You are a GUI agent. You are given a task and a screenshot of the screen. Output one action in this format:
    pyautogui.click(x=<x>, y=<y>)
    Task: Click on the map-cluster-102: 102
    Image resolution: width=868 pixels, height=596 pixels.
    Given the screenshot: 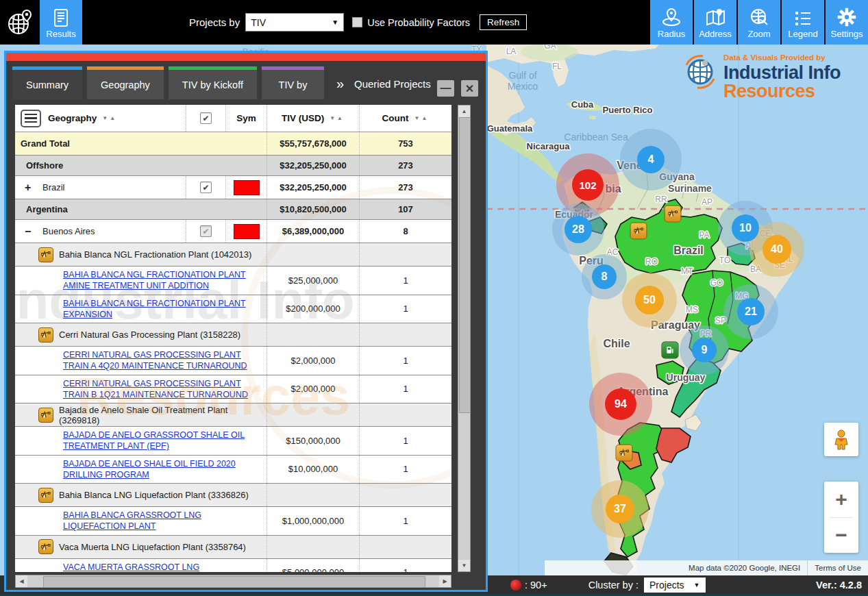 What is the action you would take?
    pyautogui.click(x=588, y=185)
    